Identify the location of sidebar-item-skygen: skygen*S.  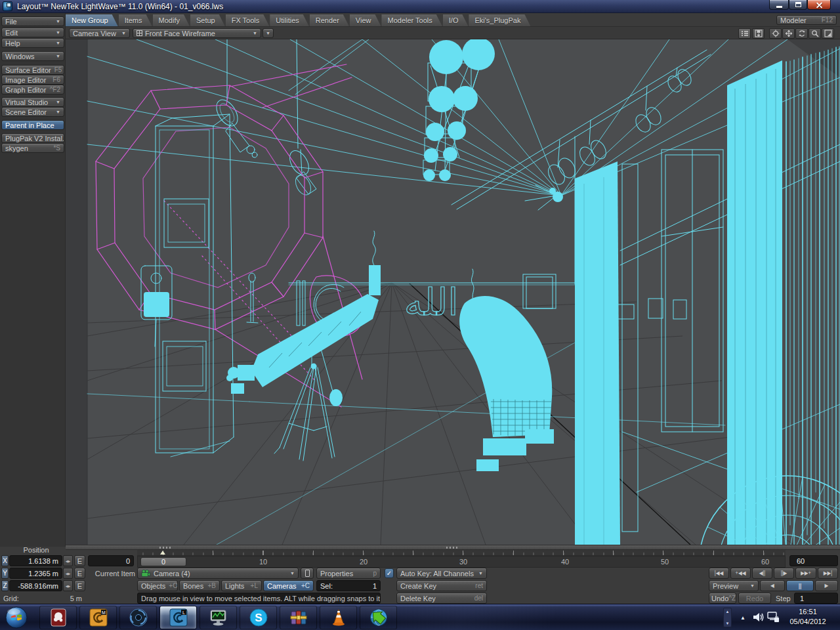
(33, 148).